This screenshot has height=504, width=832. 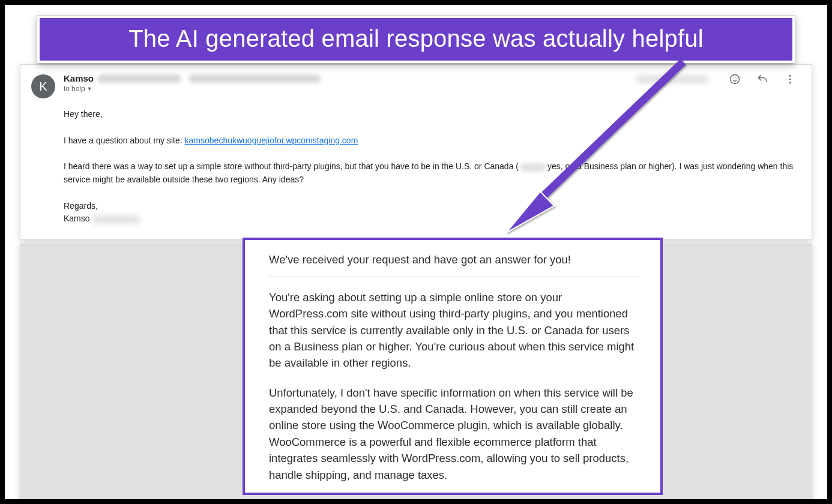 I want to click on to-line: to help ▼, so click(x=430, y=89).